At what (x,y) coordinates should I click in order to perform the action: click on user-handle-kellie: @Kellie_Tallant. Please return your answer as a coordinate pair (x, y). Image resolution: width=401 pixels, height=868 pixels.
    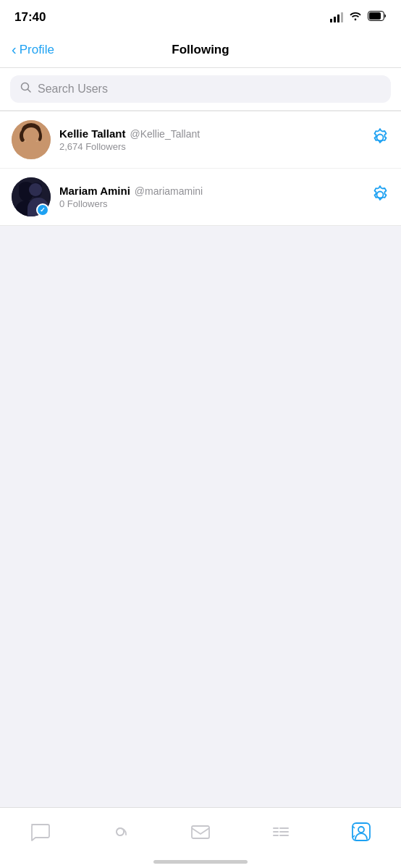
    Looking at the image, I should click on (165, 134).